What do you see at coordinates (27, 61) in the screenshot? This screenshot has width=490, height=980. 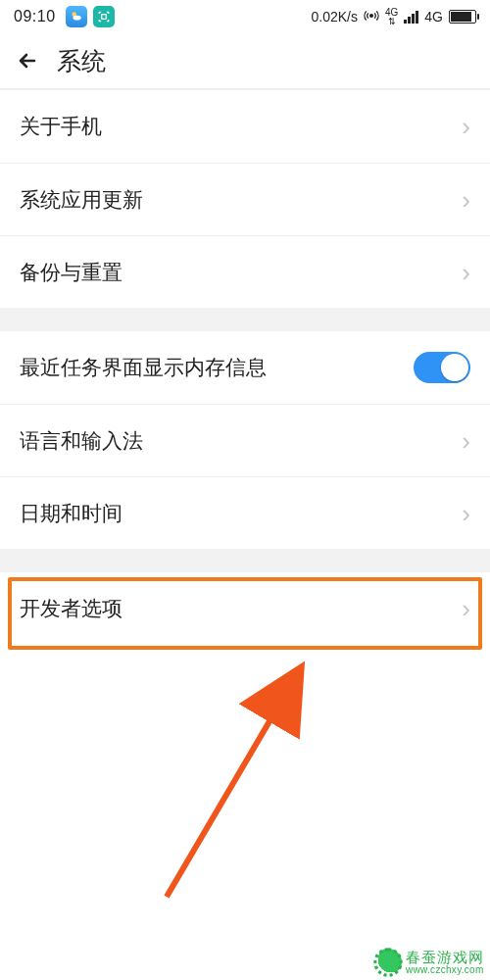 I see `back-button` at bounding box center [27, 61].